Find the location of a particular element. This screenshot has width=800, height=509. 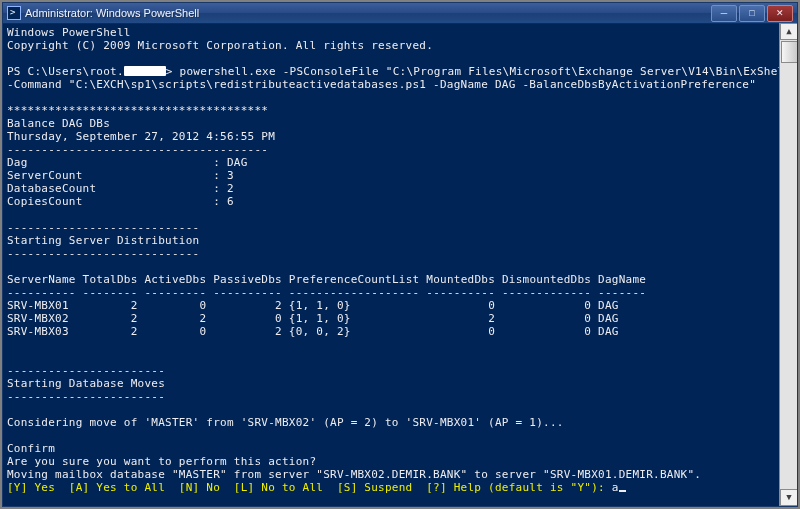

header-line1: Windows PowerShell is located at coordinates (69, 32).